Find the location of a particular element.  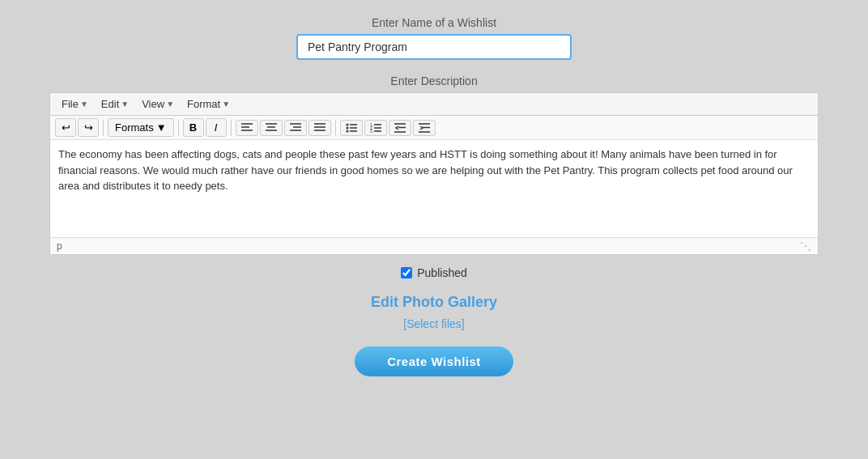

format-arrow-icon: ▼ is located at coordinates (226, 104).